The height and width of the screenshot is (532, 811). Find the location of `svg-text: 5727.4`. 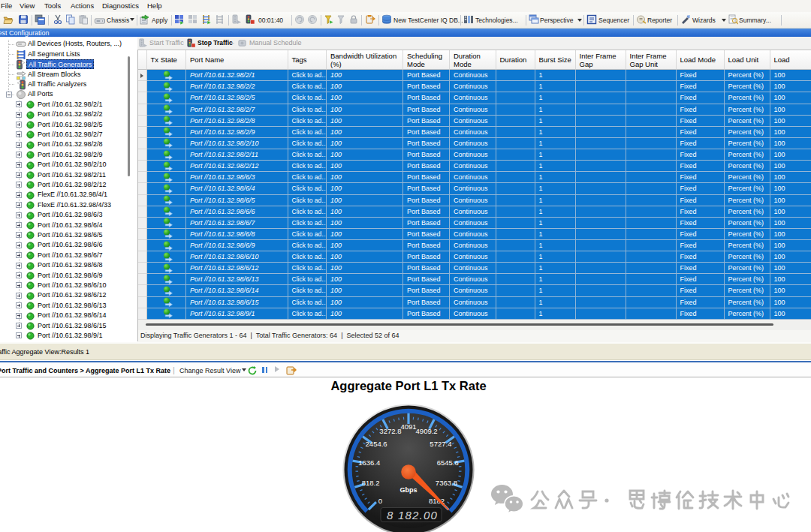

svg-text: 5727.4 is located at coordinates (440, 444).